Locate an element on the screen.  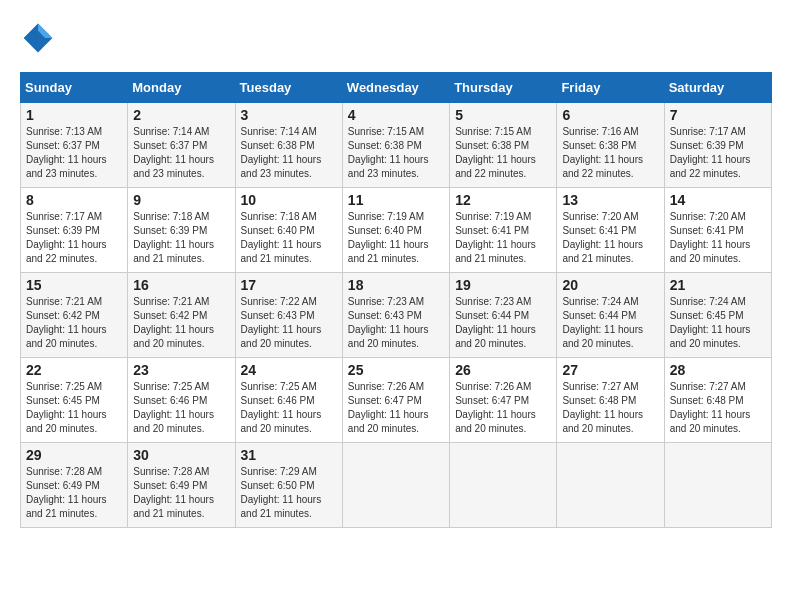
calendar-cell: 23 Sunrise: 7:25 AM Sunset: 6:46 PM Dayl… is located at coordinates (182, 400).